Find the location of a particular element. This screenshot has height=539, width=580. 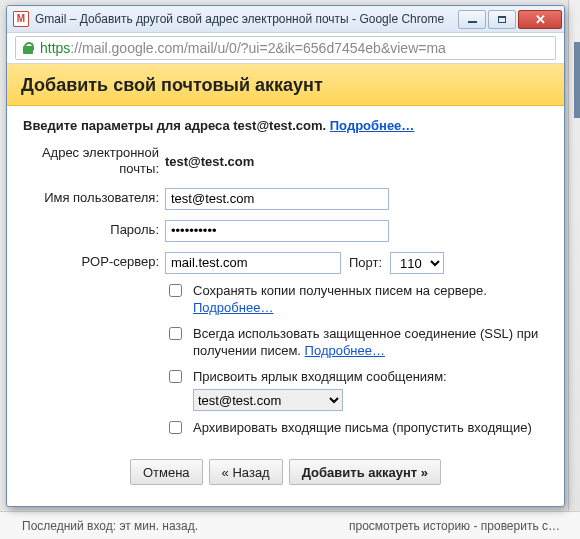

ssl-option: Всегда использовать защищенное соединени… is located at coordinates (356, 342).